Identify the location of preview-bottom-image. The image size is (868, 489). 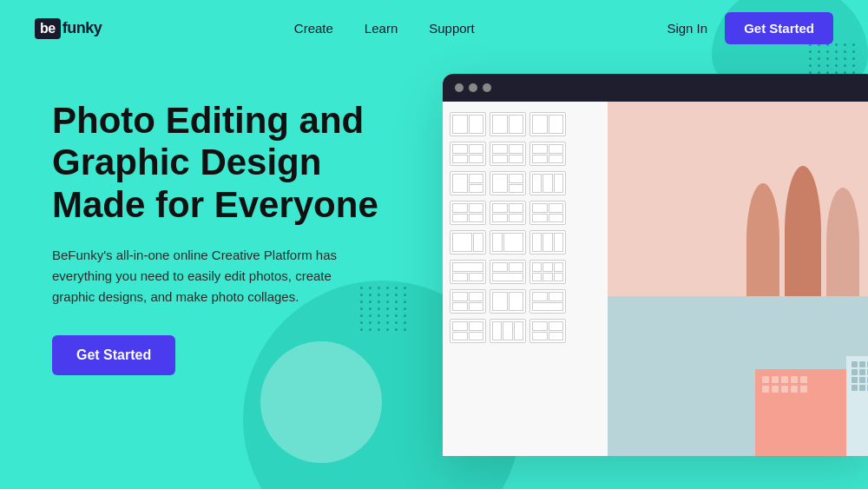
(738, 376).